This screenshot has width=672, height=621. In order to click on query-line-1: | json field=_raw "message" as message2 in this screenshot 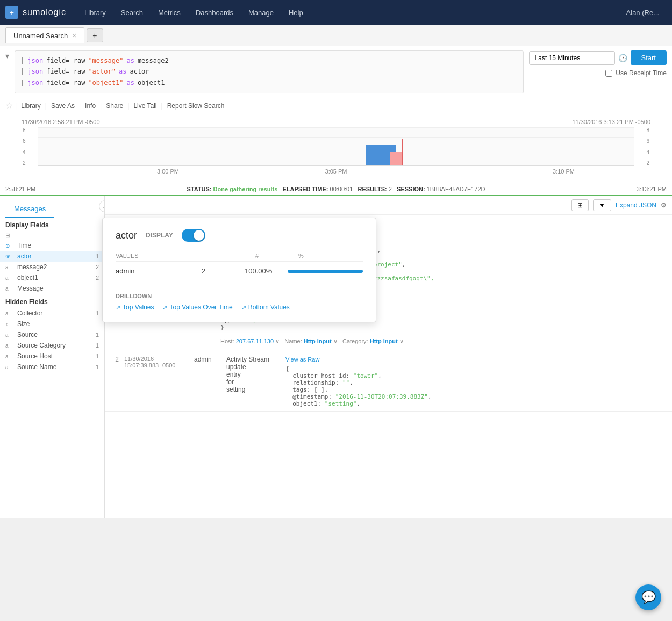, I will do `click(269, 61)`.